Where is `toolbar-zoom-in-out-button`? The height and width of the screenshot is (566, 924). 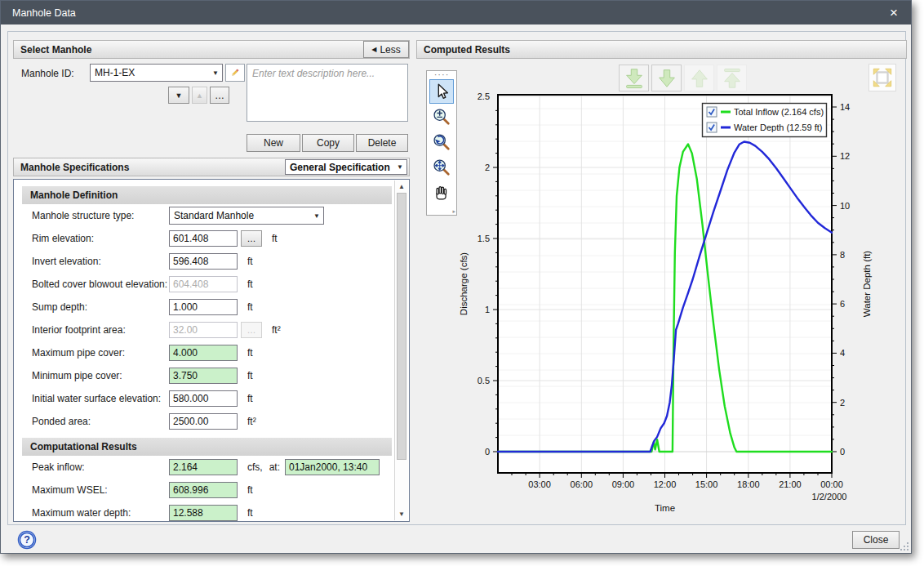 toolbar-zoom-in-out-button is located at coordinates (442, 117).